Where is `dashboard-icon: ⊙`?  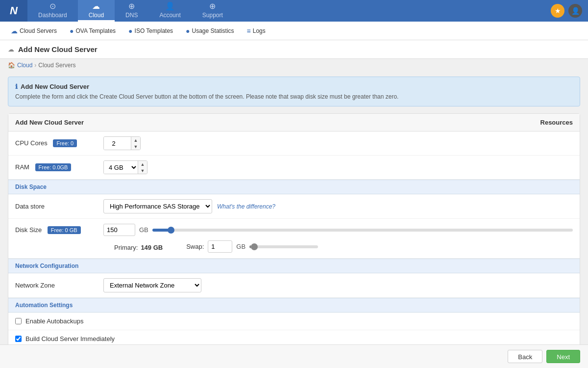 dashboard-icon: ⊙ is located at coordinates (53, 6).